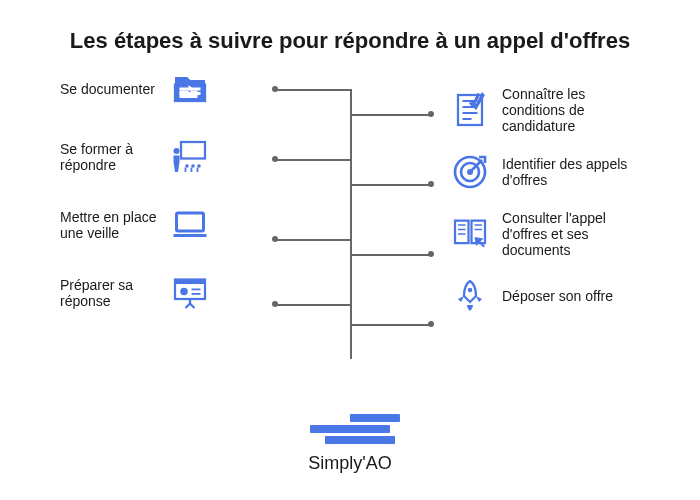 Image resolution: width=700 pixels, height=500 pixels. What do you see at coordinates (571, 234) in the screenshot?
I see `step-label: Consulter l'appel d'offres et ses docume…` at bounding box center [571, 234].